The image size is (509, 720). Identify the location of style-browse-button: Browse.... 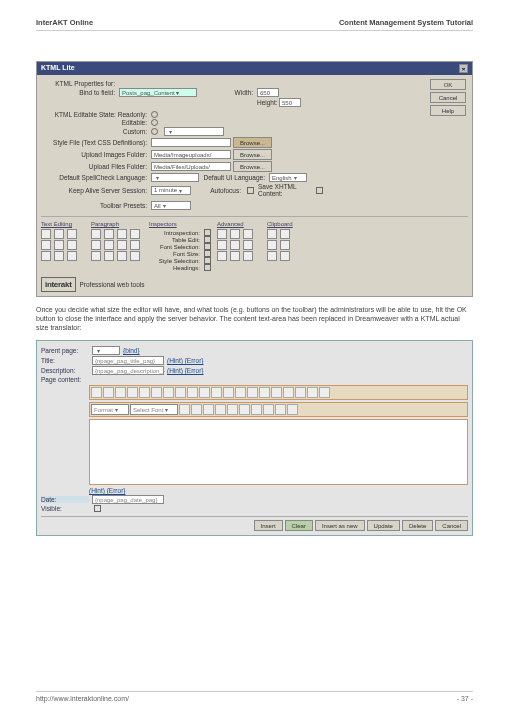
(252, 142).